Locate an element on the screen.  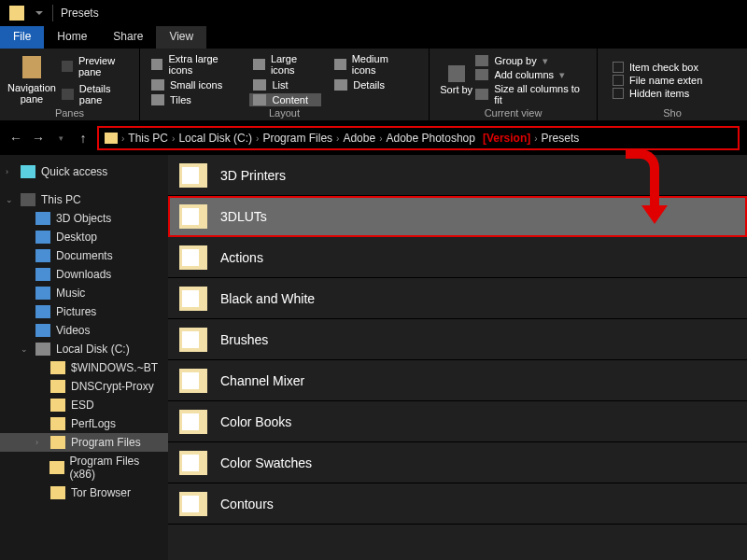
window-title: Presets is located at coordinates (80, 13).